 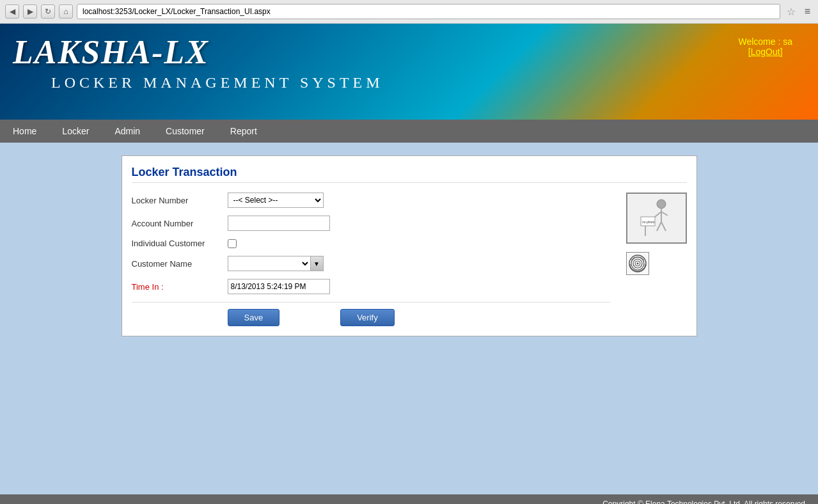 What do you see at coordinates (409, 131) in the screenshot?
I see `main-navbar: Home Locker Admin Customer Report` at bounding box center [409, 131].